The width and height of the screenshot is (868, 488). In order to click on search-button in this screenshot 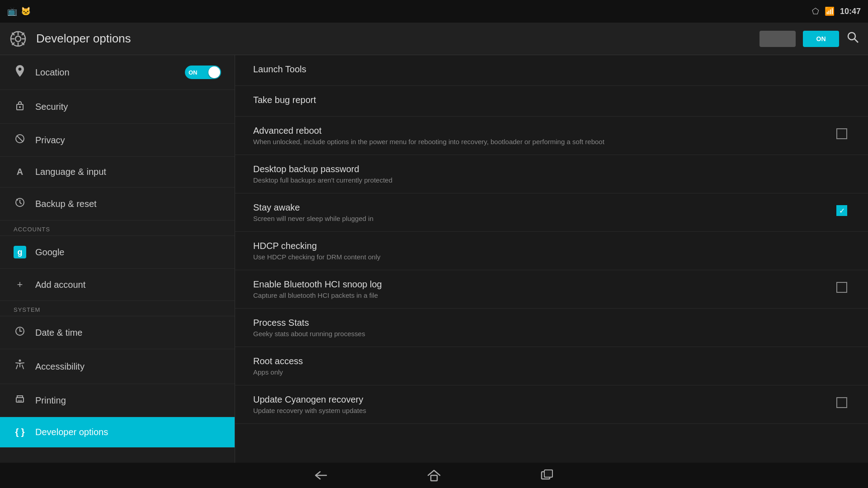, I will do `click(853, 39)`.